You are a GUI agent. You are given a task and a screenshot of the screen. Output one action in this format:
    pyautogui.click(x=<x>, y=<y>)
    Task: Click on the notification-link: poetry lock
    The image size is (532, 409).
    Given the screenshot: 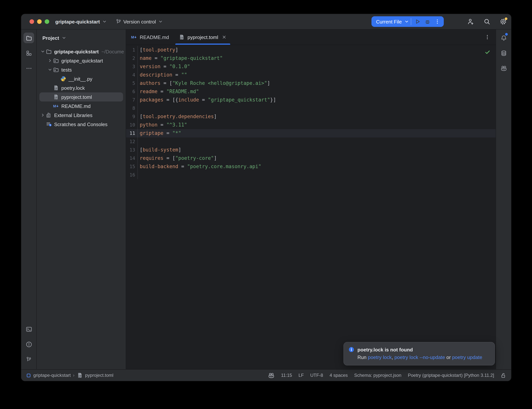 What is the action you would take?
    pyautogui.click(x=380, y=357)
    